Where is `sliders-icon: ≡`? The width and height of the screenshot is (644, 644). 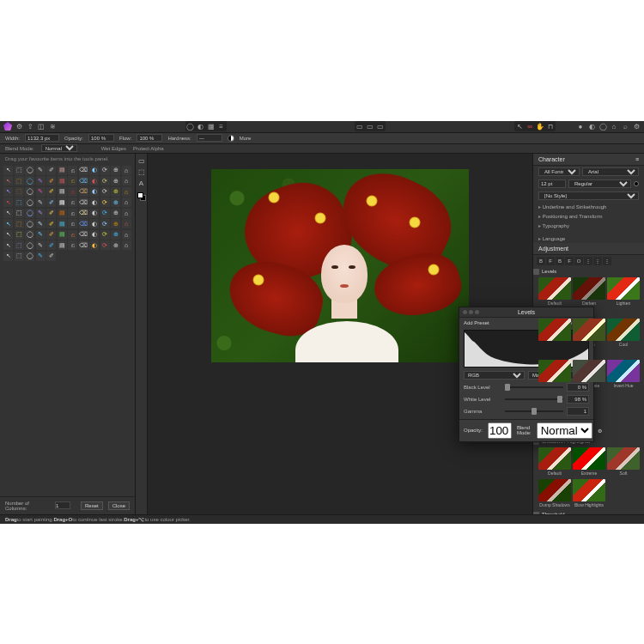
sliders-icon: ≡ is located at coordinates (222, 126).